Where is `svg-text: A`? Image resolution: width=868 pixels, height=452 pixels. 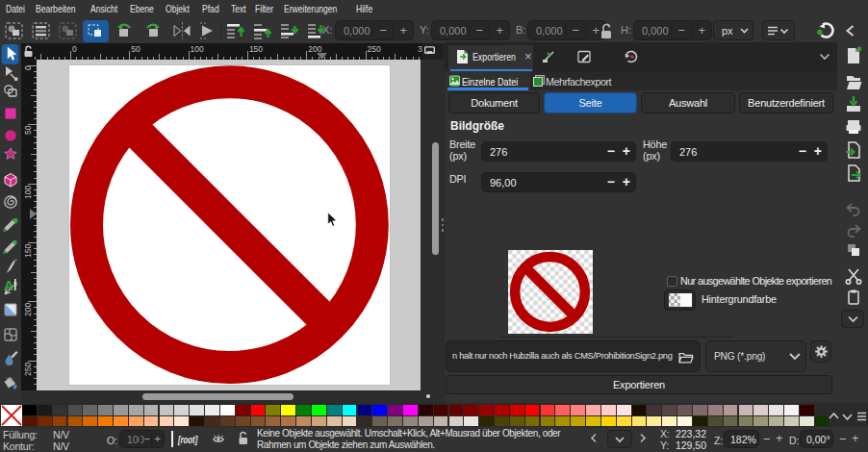 svg-text: A is located at coordinates (9, 286).